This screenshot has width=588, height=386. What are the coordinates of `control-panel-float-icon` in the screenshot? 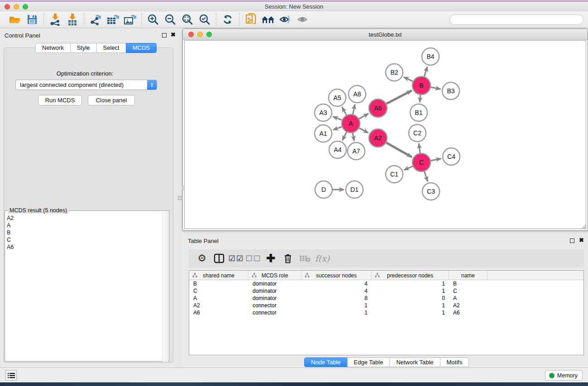 It's located at (164, 35).